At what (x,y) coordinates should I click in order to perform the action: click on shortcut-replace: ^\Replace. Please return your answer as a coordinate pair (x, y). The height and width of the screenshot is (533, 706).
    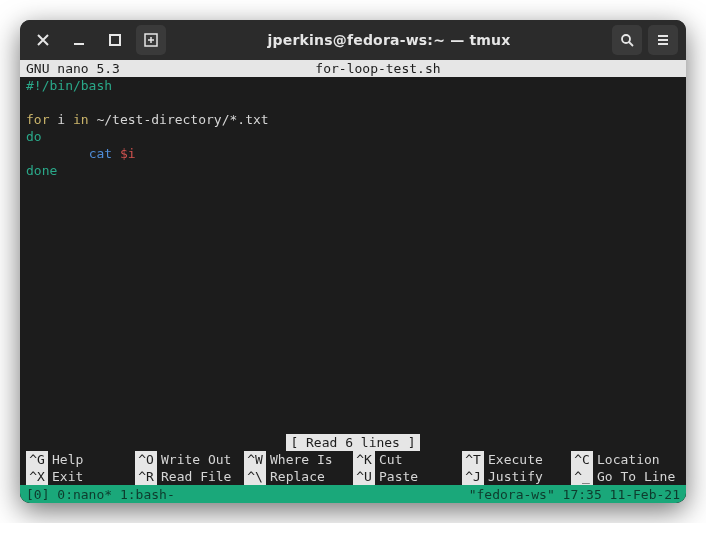
    Looking at the image, I should click on (298, 476).